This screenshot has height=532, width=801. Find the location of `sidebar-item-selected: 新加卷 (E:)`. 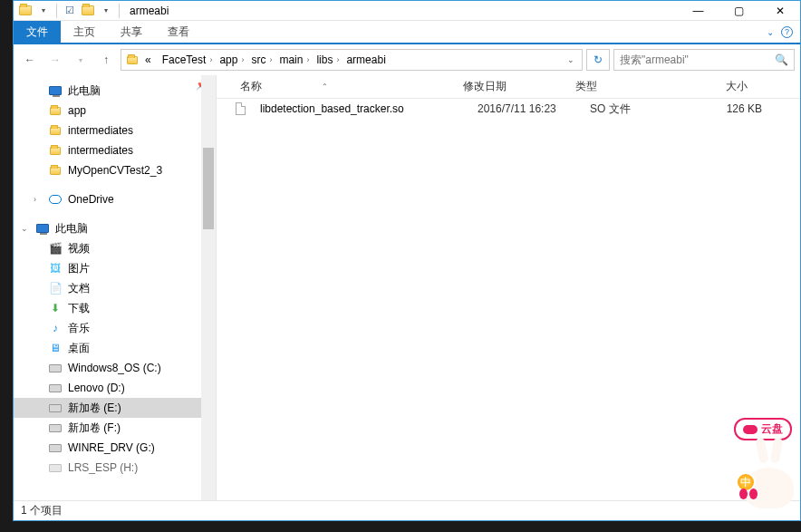

sidebar-item-selected: 新加卷 (E:) is located at coordinates (114, 408).